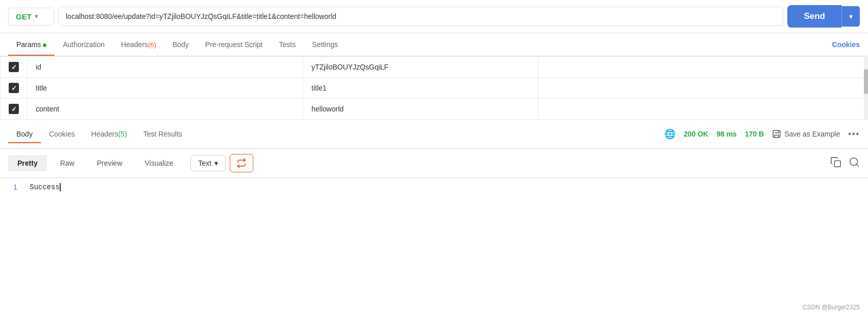 The width and height of the screenshot is (868, 314). I want to click on response-text: Success, so click(43, 187).